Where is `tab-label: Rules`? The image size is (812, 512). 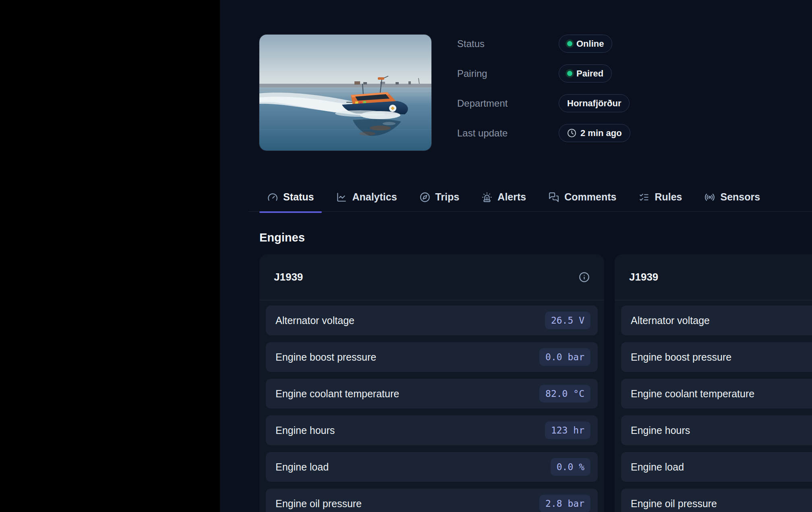 tab-label: Rules is located at coordinates (668, 197).